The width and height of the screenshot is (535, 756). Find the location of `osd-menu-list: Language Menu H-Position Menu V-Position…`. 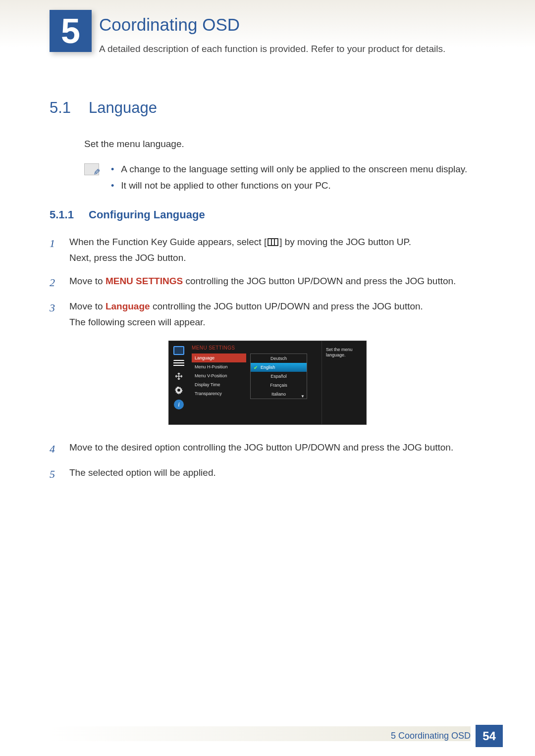

osd-menu-list: Language Menu H-Position Menu V-Position… is located at coordinates (219, 376).